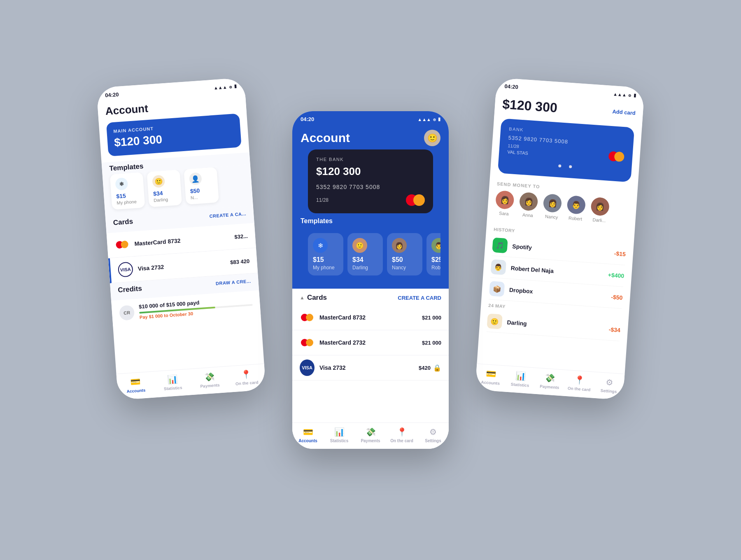  What do you see at coordinates (550, 381) in the screenshot?
I see `nav-payments-right: 💸 Payments` at bounding box center [550, 381].